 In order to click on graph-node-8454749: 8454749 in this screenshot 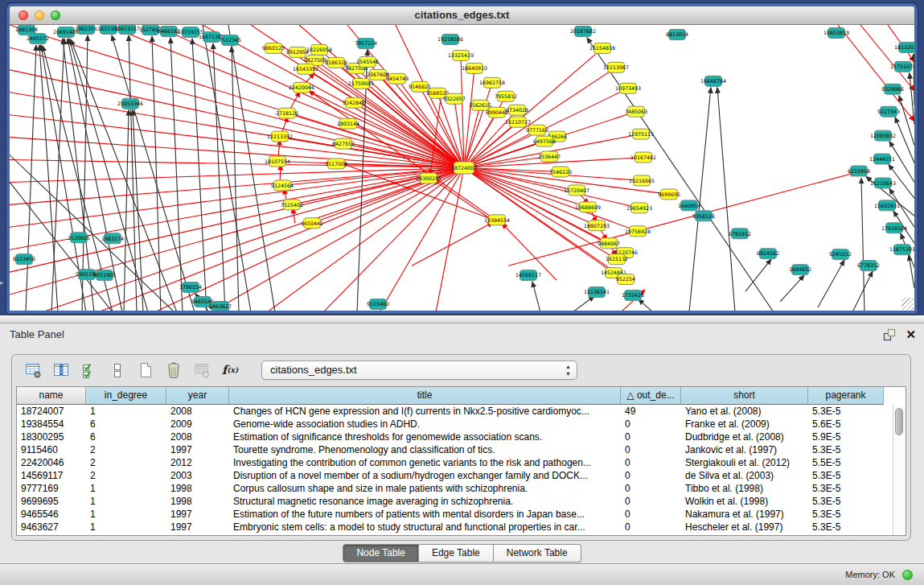, I will do `click(397, 79)`.